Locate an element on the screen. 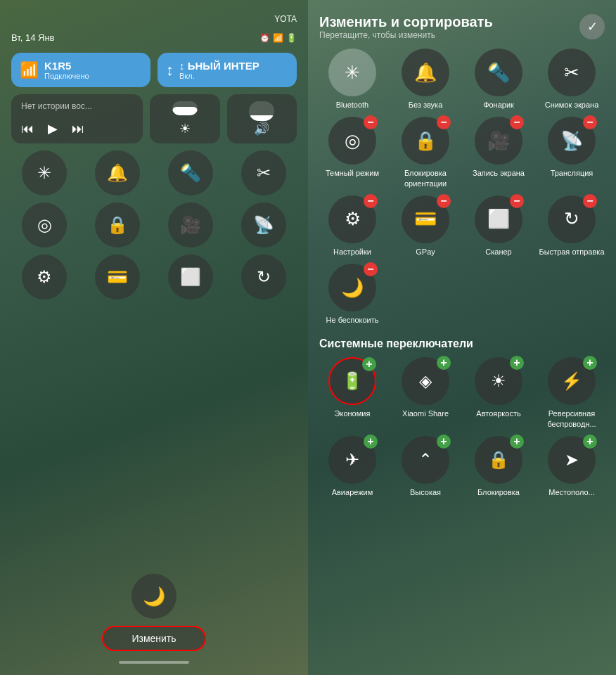 The height and width of the screenshot is (675, 616). add-badge-lock: + is located at coordinates (517, 442).